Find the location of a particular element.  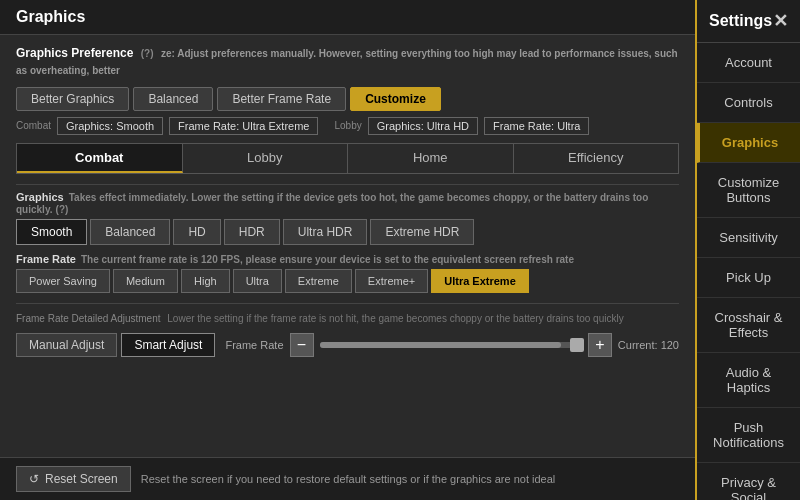

help-icon-quality: (?) is located at coordinates (62, 210).